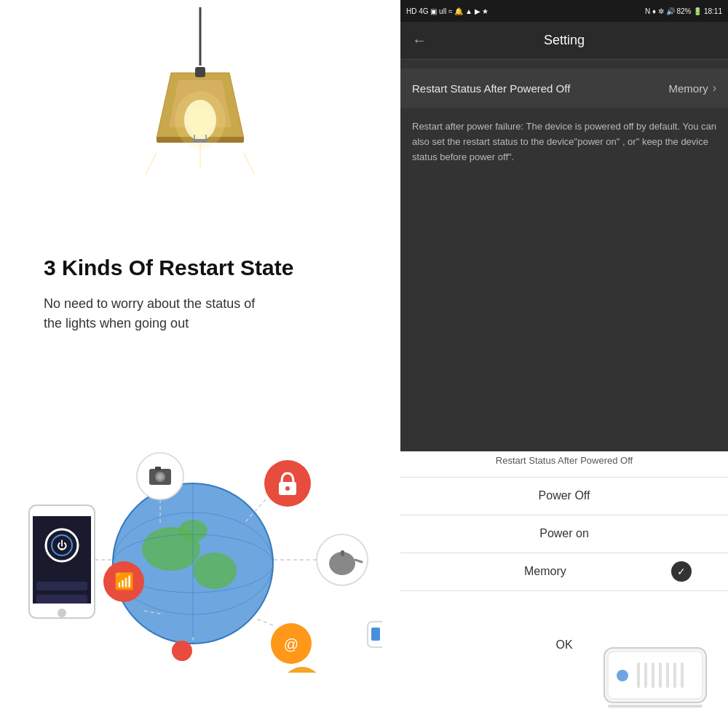 Image resolution: width=728 pixels, height=728 pixels. Describe the element at coordinates (564, 41) in the screenshot. I see `app-title: Setting` at that location.